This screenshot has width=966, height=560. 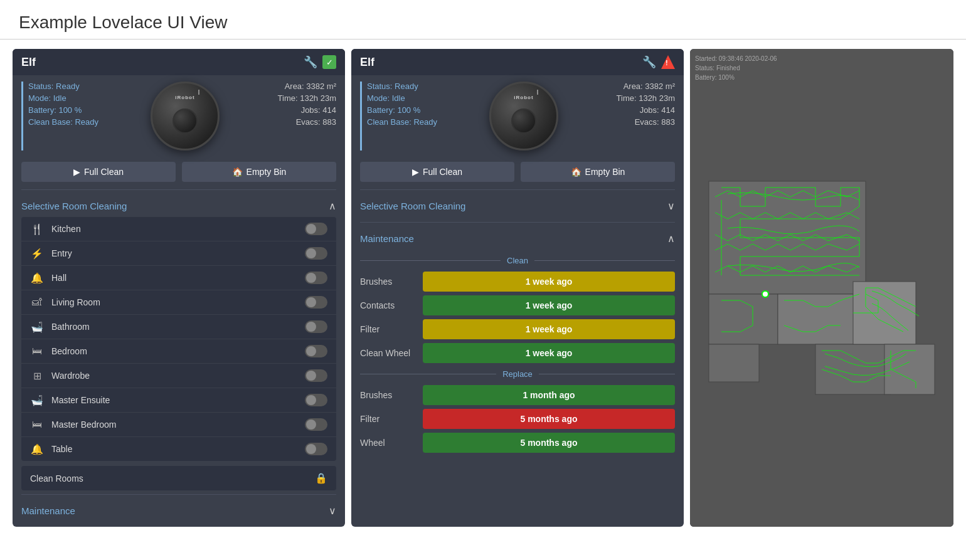 What do you see at coordinates (37, 327) in the screenshot?
I see `bathroom-icon: 🛁` at bounding box center [37, 327].